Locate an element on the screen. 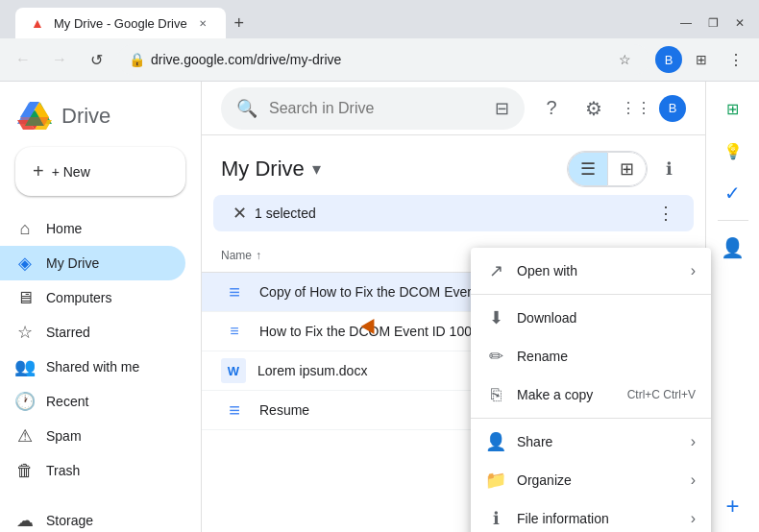 The width and height of the screenshot is (759, 532). selection-count: 1 selected is located at coordinates (452, 213).